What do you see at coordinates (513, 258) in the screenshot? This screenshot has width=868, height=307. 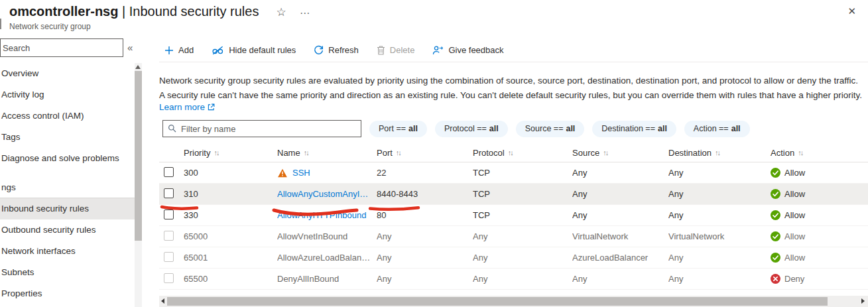 I see `table-row: 65001AllowAzureLoadBalan…AnyAnyAzureLoad…` at bounding box center [513, 258].